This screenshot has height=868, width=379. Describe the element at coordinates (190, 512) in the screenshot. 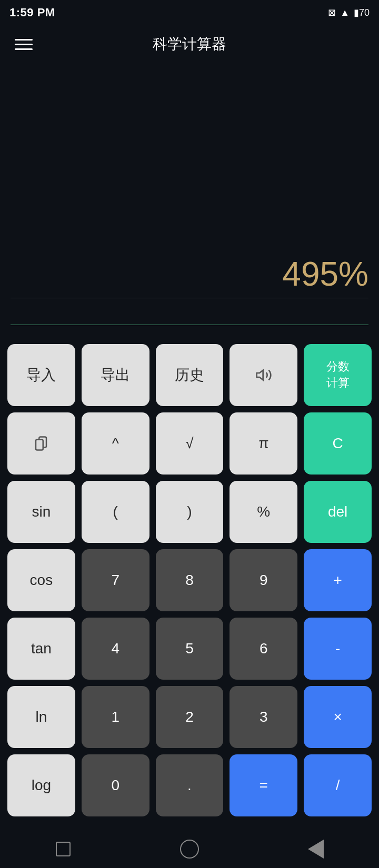

I see `key-row-2: sin()%del` at that location.